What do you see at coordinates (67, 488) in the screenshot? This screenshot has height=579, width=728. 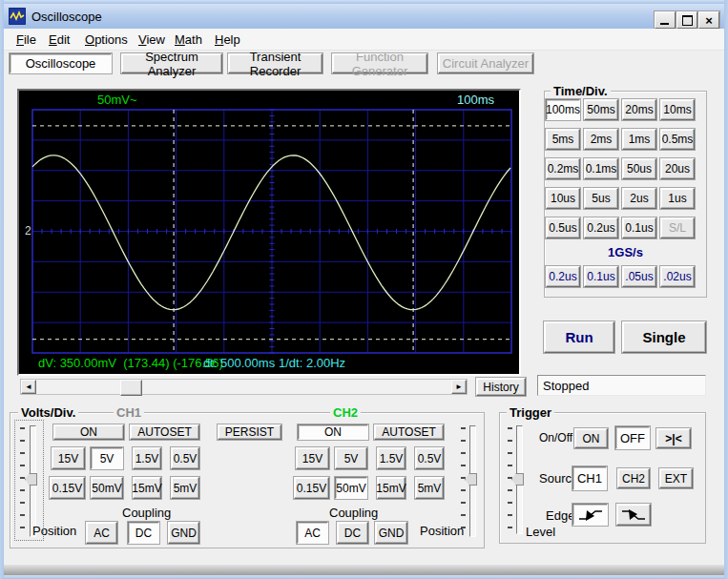 I see `ch1-volts-0.15v: 0.15V` at bounding box center [67, 488].